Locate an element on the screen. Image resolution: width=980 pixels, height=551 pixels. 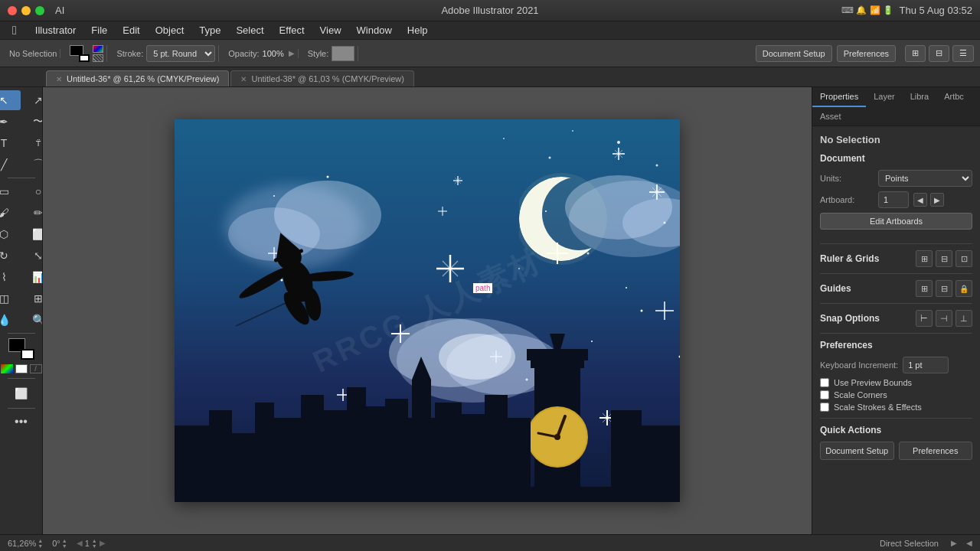
rotation-arrows: ▲ ▼ is located at coordinates (64, 543).